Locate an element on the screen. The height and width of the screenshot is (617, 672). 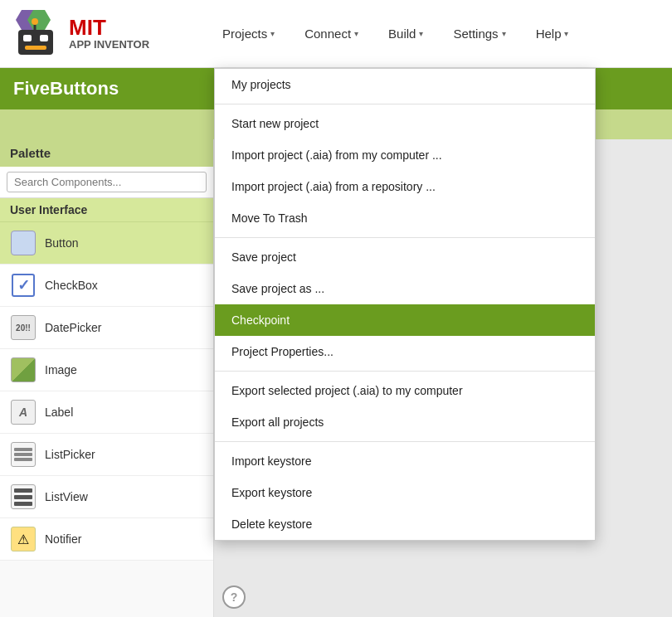
dropdown-import-repository: Import project (.aia) from a repository … is located at coordinates (405, 187).